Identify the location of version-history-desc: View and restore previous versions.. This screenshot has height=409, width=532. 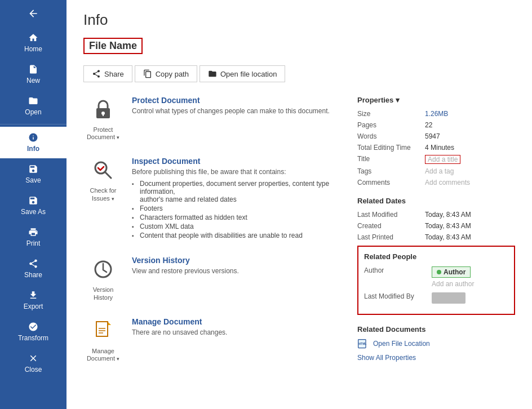
(185, 271).